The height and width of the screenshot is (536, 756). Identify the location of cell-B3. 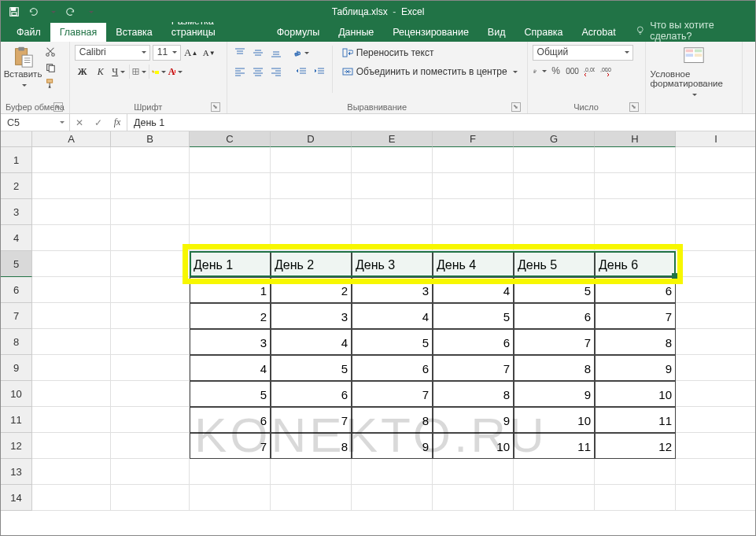
(150, 213).